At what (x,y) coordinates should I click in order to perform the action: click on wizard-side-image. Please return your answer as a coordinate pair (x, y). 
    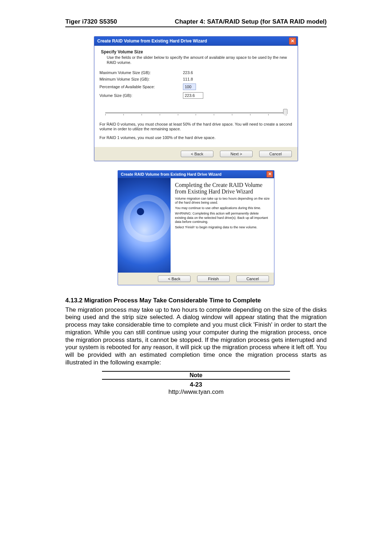
    Looking at the image, I should click on (144, 225).